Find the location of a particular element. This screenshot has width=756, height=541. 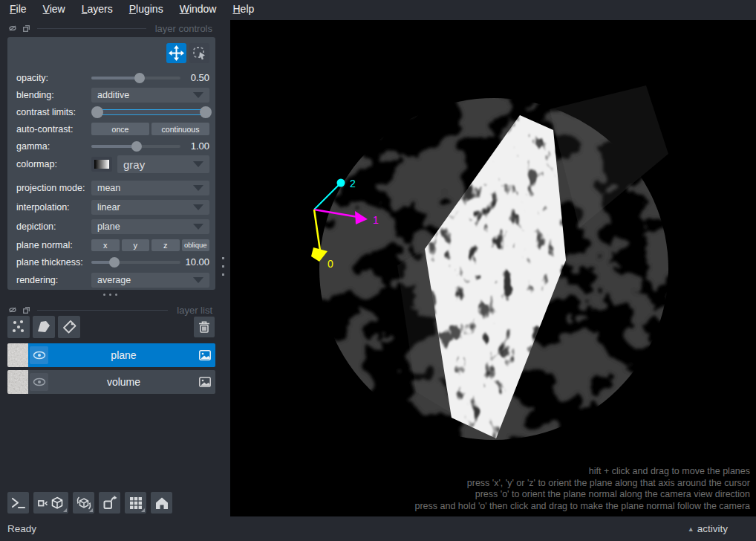

dock-divider-line is located at coordinates (92, 28).